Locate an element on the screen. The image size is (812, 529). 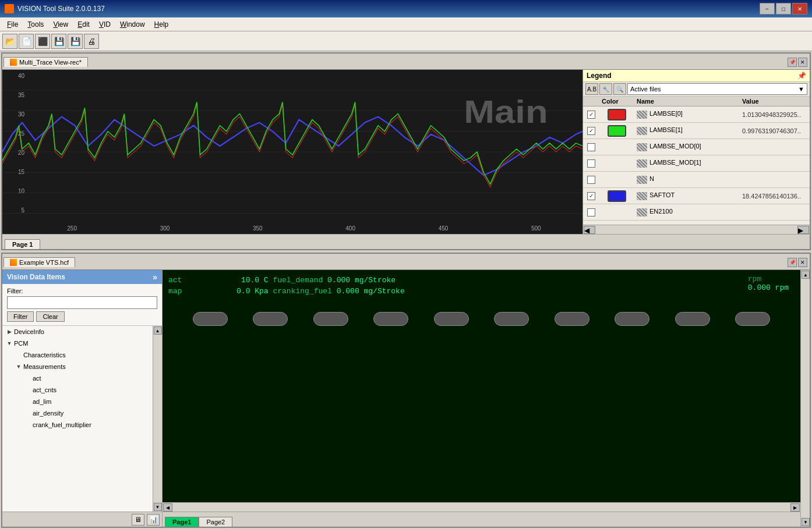
menu-vid: VID is located at coordinates (105, 24).